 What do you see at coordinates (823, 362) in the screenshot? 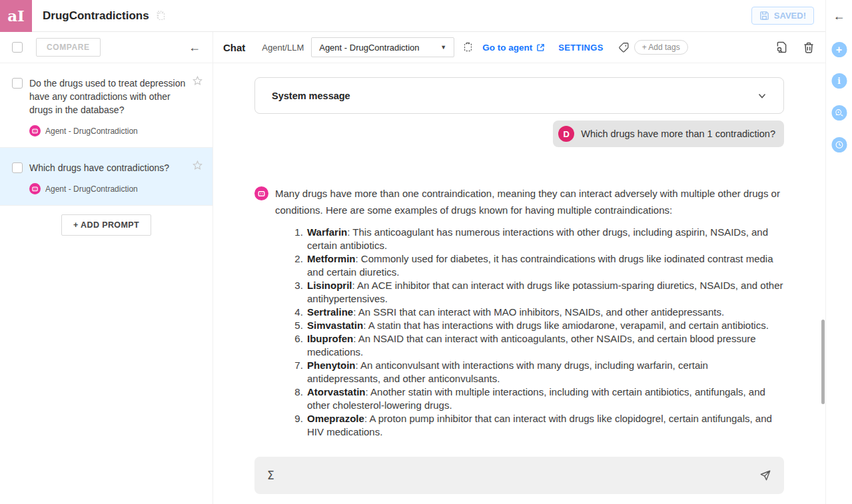
I see `chat-scrollbar-thumb` at bounding box center [823, 362].